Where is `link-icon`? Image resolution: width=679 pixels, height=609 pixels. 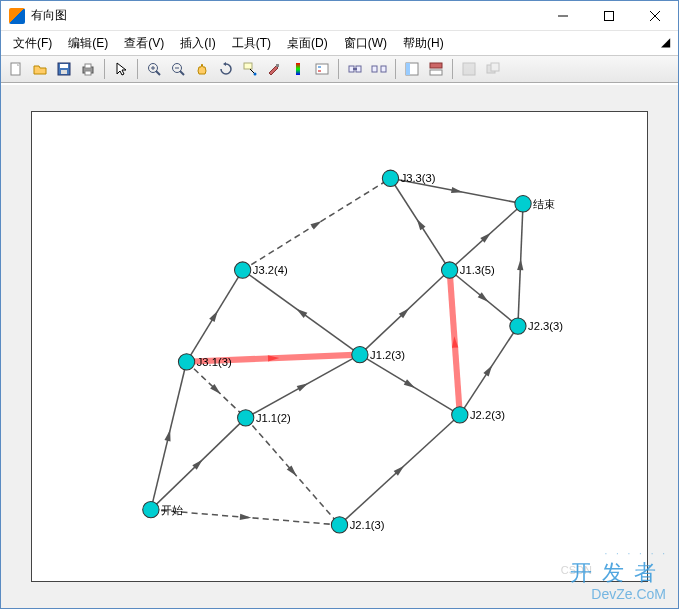 link-icon is located at coordinates (355, 69).